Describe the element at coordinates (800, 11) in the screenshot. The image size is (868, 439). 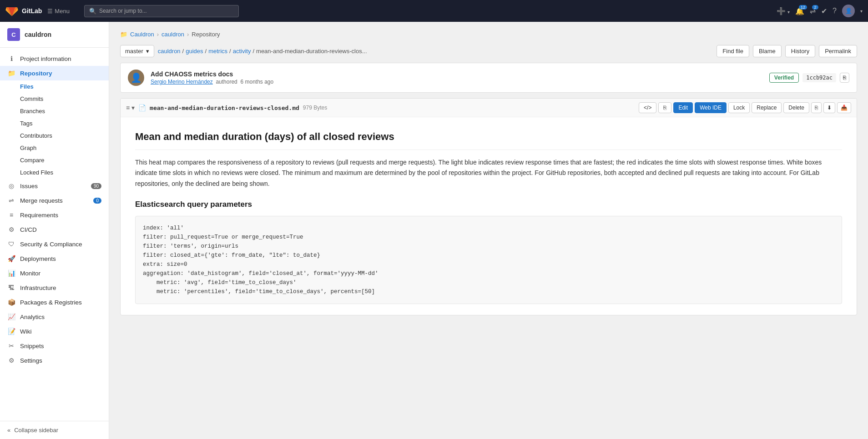
I see `issues-icon: 🔔 12` at that location.